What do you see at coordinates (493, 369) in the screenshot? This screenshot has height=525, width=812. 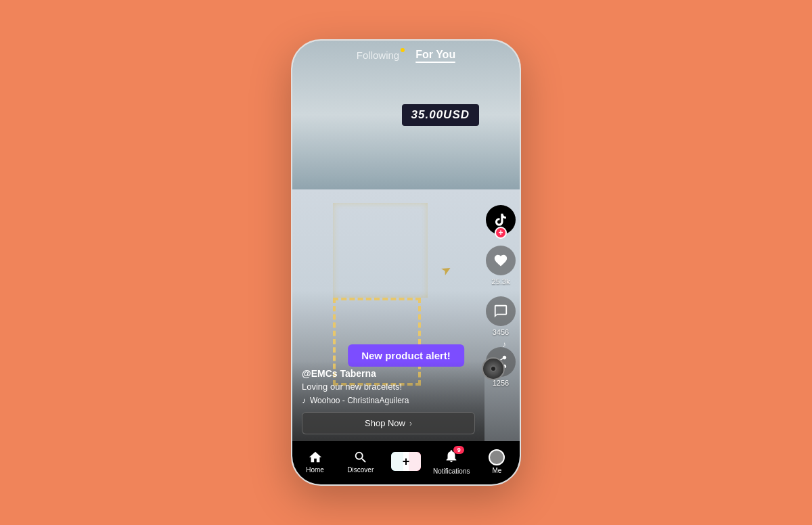 I see `disc-inner` at bounding box center [493, 369].